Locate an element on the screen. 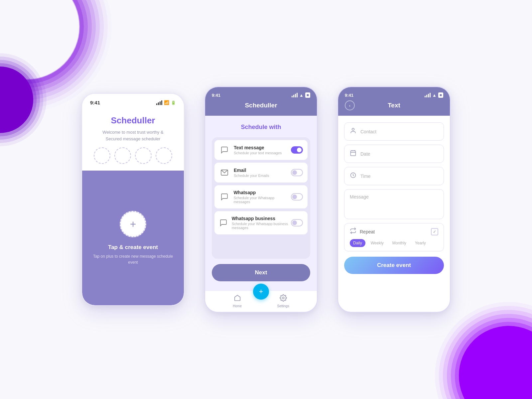 Image resolution: width=532 pixels, height=399 pixels. option-whatsapp-business: Whatsapp business Schedule your Whatsapp… is located at coordinates (261, 223).